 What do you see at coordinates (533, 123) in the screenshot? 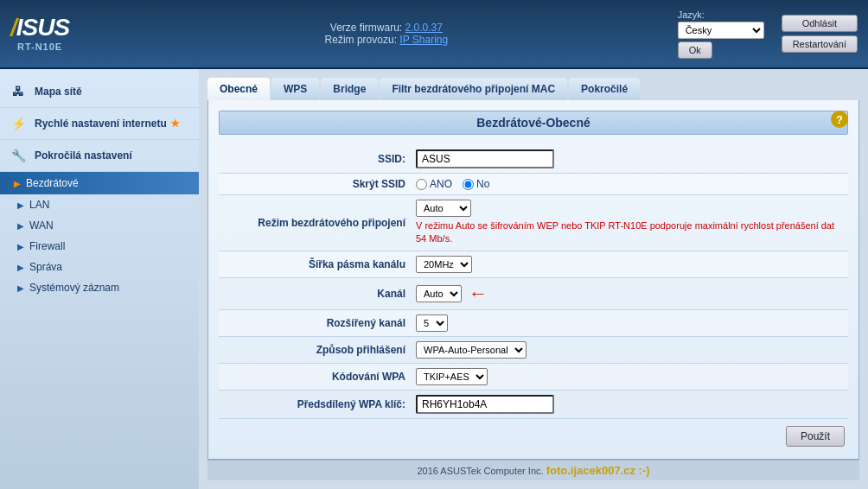
I see `panel-title: Bezdrátové-Obecné` at bounding box center [533, 123].